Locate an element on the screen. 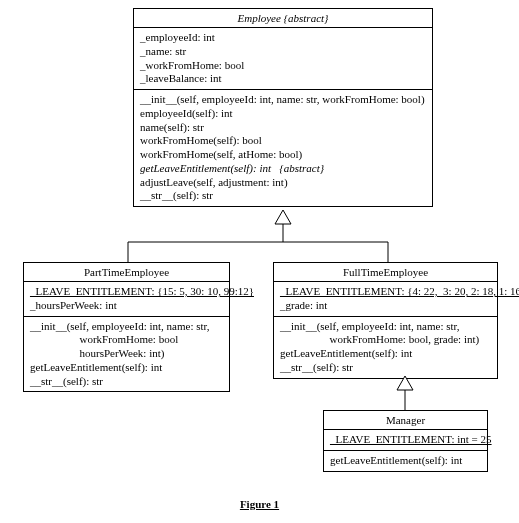  static-const: _LEAVE_ENTITLEMENT: {15: 5, 30: 10, 99:1… is located at coordinates (126, 292).